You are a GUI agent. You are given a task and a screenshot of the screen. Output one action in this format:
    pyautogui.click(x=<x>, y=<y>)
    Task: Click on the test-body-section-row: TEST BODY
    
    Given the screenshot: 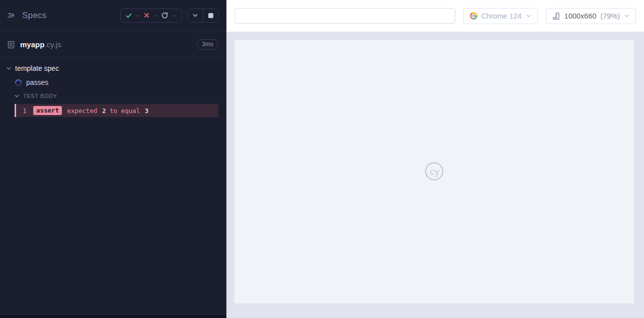 What is the action you would take?
    pyautogui.click(x=113, y=96)
    